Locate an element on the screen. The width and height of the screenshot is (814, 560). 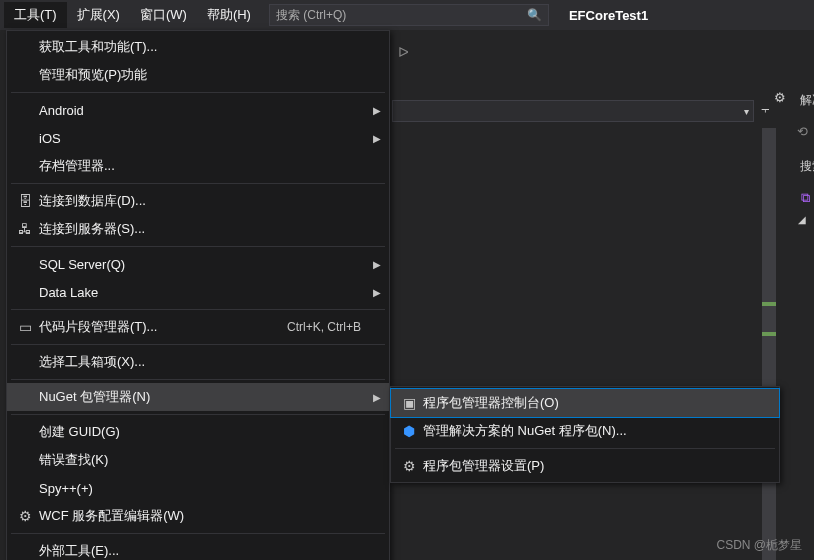
pin-icon: ᐅ is located at coordinates (404, 52).